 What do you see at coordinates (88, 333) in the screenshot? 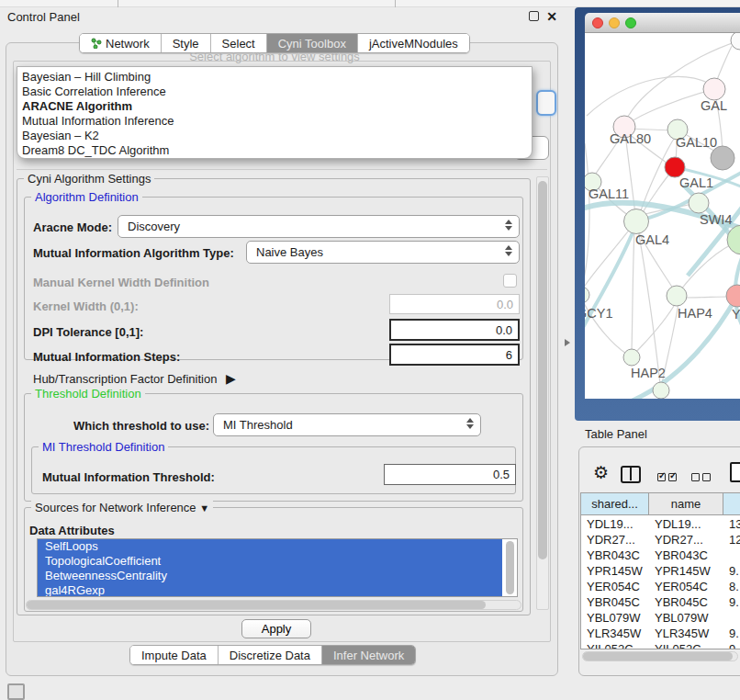
I see `dpi-tolerance-label: DPI Tolerance [0,1]:` at bounding box center [88, 333].